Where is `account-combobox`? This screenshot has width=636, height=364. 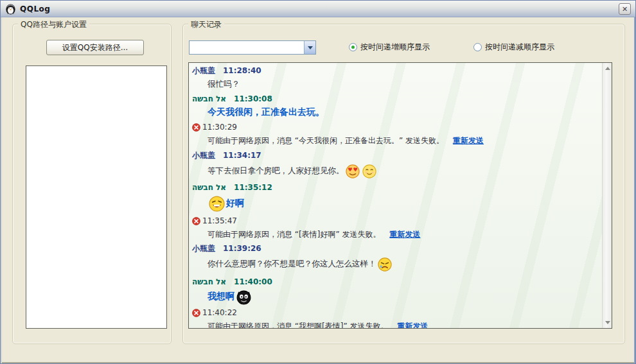 account-combobox is located at coordinates (252, 48).